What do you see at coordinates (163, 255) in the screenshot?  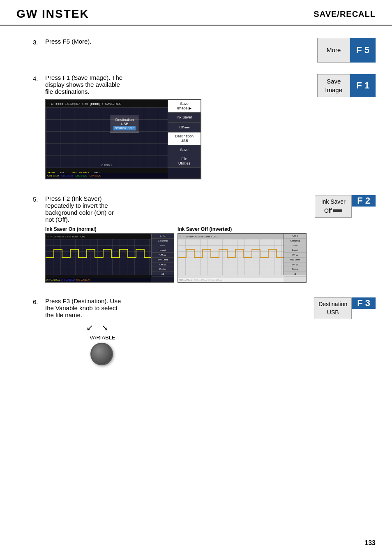 I see `normal-menu-bwlimit: Off ▬` at bounding box center [163, 255].